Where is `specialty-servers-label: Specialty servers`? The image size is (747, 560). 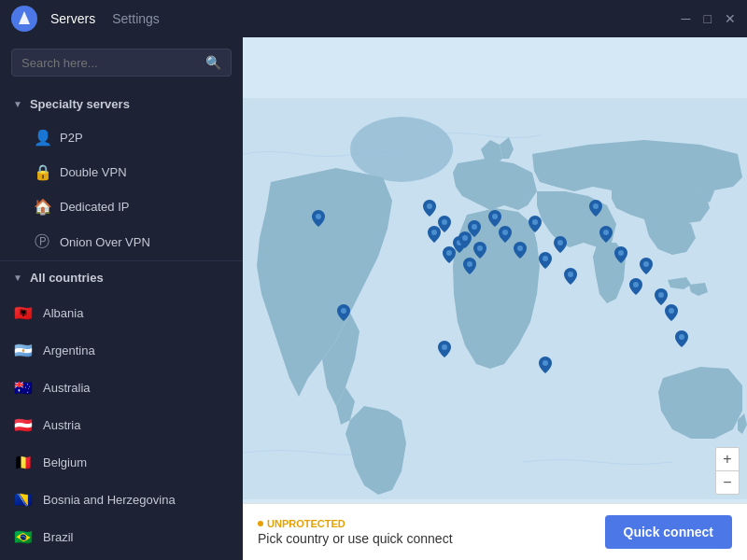 specialty-servers-label: Specialty servers is located at coordinates (80, 105).